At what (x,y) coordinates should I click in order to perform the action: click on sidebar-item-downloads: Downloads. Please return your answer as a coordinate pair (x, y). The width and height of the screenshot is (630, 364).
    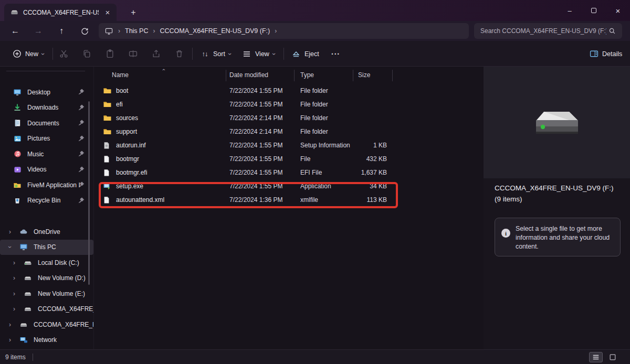
    Looking at the image, I should click on (47, 108).